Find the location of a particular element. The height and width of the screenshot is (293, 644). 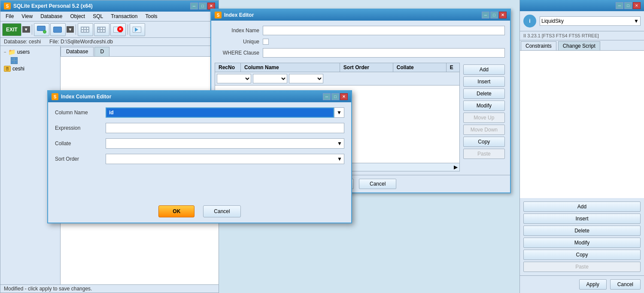

fr-title-text is located at coordinates (524, 6).